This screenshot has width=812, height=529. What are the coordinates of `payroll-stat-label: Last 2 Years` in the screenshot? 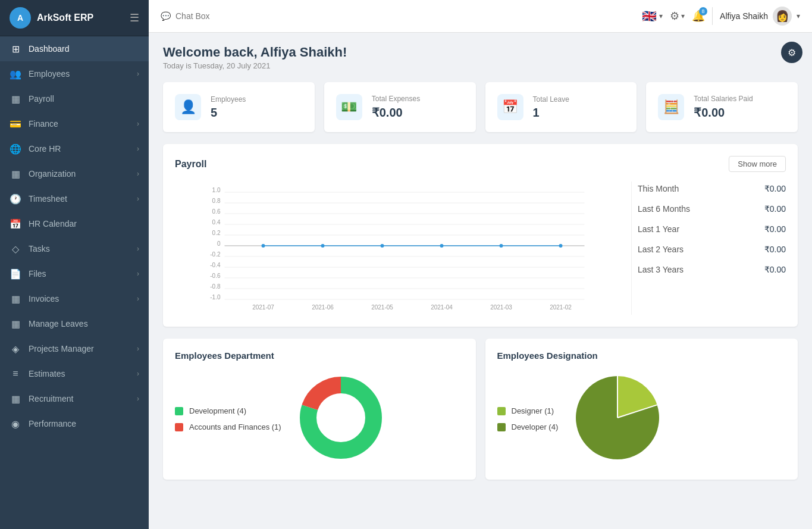 It's located at (660, 249).